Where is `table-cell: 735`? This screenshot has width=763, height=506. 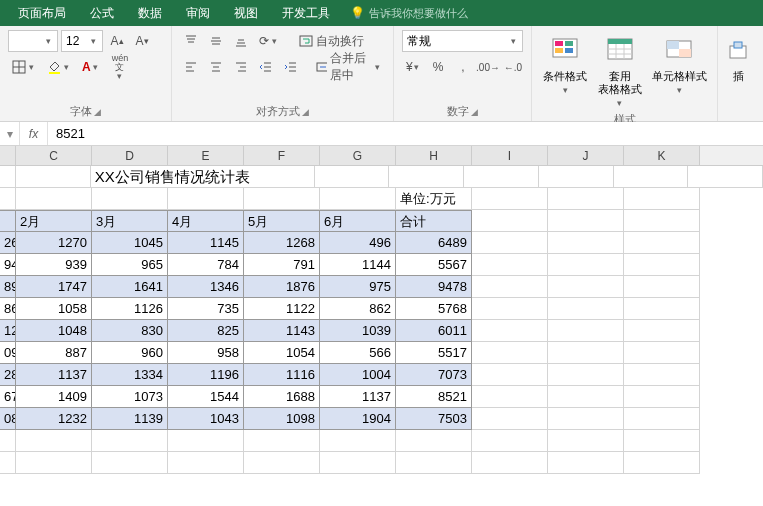
table-cell: 735 is located at coordinates (206, 309).